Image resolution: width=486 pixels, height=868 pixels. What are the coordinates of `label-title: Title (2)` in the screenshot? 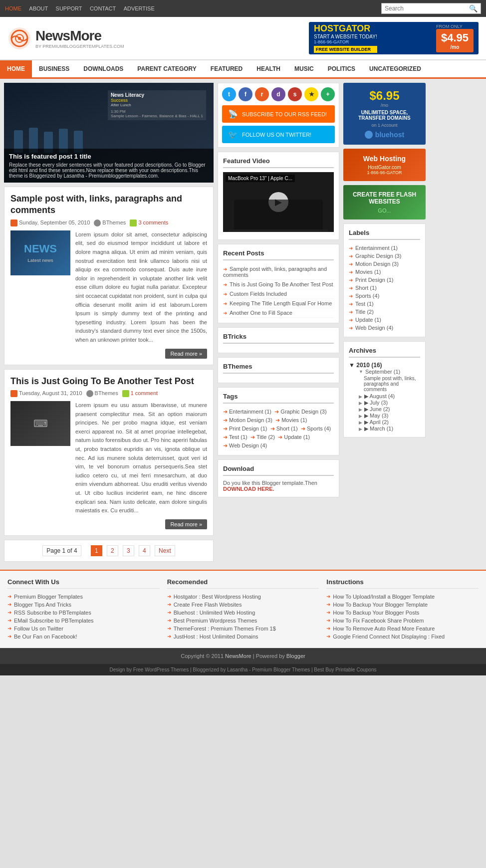 It's located at (384, 312).